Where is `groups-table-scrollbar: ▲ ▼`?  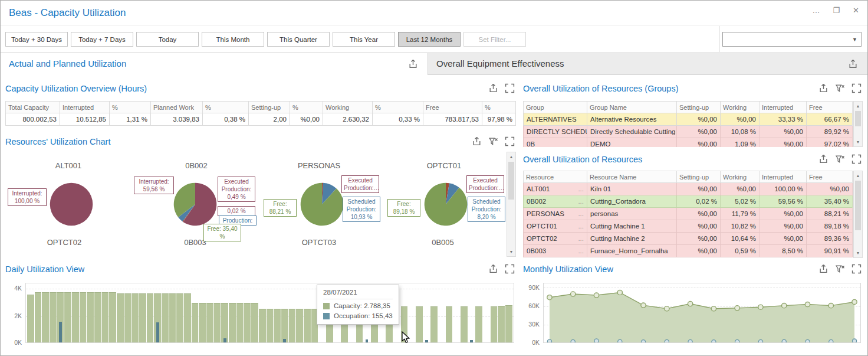 groups-table-scrollbar: ▲ ▼ is located at coordinates (858, 124).